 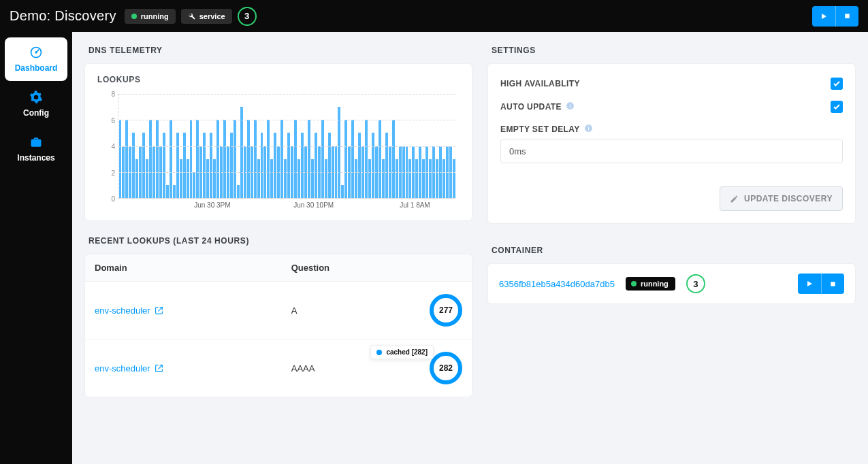 What do you see at coordinates (531, 107) in the screenshot?
I see `auto-update-label: AUTO UPDATE` at bounding box center [531, 107].